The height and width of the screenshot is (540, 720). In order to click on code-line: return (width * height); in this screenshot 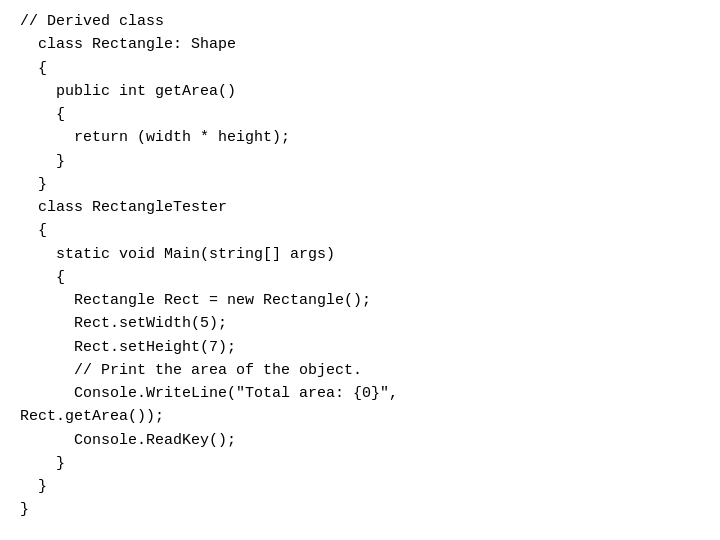, I will do `click(360, 138)`.